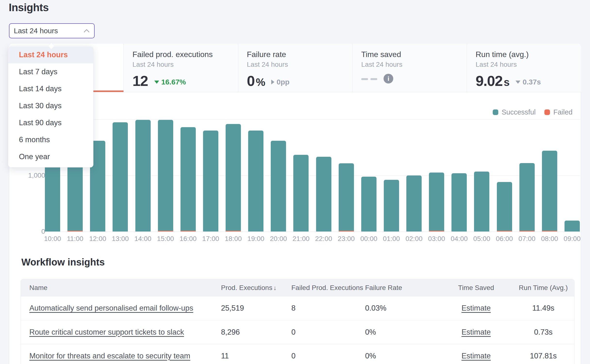  What do you see at coordinates (233, 239) in the screenshot?
I see `x-axis-label: 18:00` at bounding box center [233, 239].